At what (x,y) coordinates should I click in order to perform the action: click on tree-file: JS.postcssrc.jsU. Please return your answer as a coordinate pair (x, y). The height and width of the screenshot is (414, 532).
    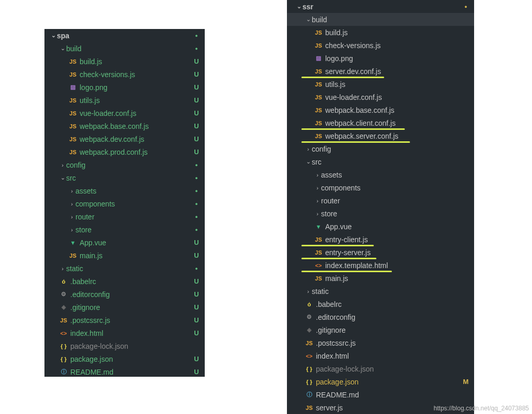
    Looking at the image, I should click on (125, 320).